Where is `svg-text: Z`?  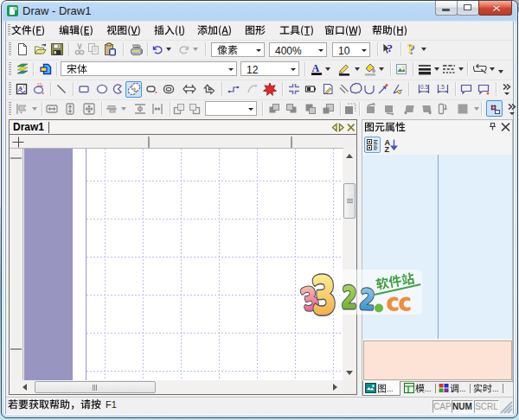
svg-text: Z is located at coordinates (388, 149).